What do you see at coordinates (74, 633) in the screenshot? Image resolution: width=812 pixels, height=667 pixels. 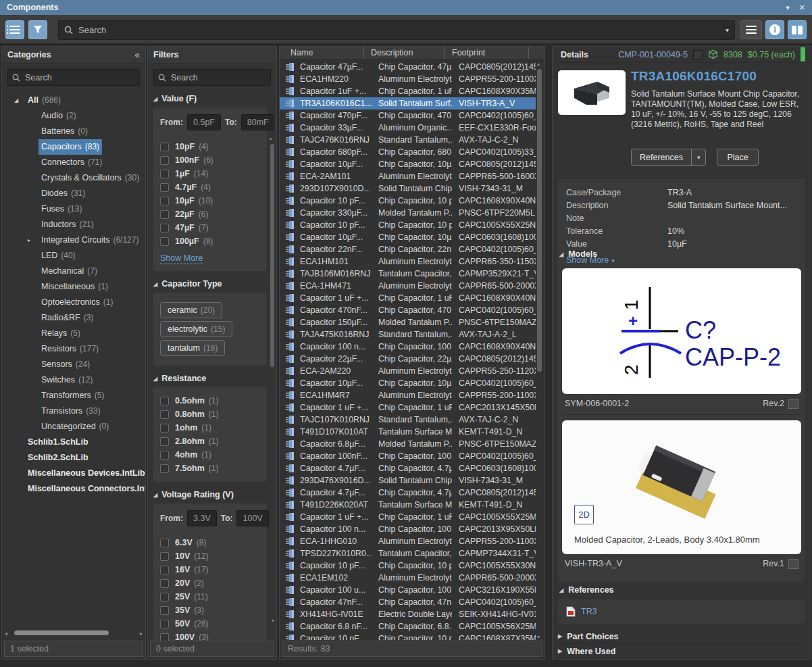 I see `categories-h-scrollbar: ◂ ▸` at bounding box center [74, 633].